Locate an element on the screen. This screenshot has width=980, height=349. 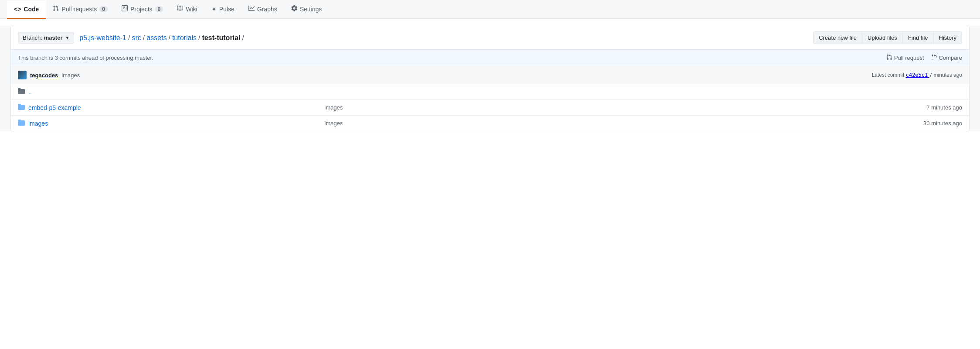
commit-time: 7 minutes ago is located at coordinates (946, 75).